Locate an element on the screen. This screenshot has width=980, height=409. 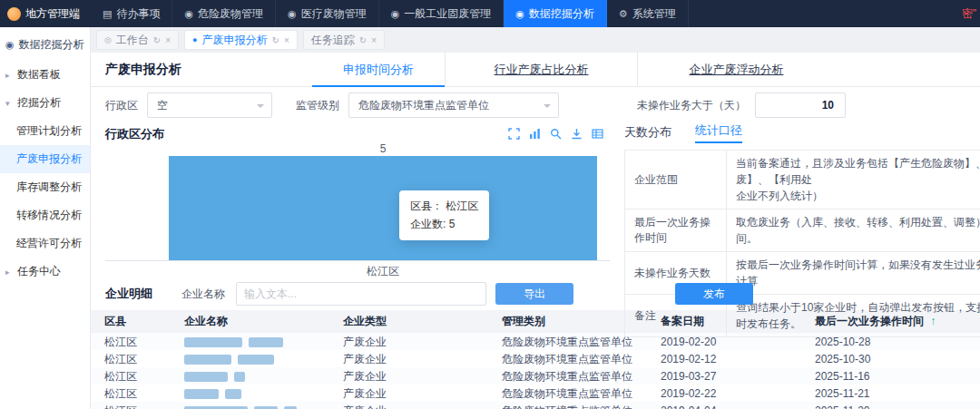
fullscreen-icon is located at coordinates (514, 134).